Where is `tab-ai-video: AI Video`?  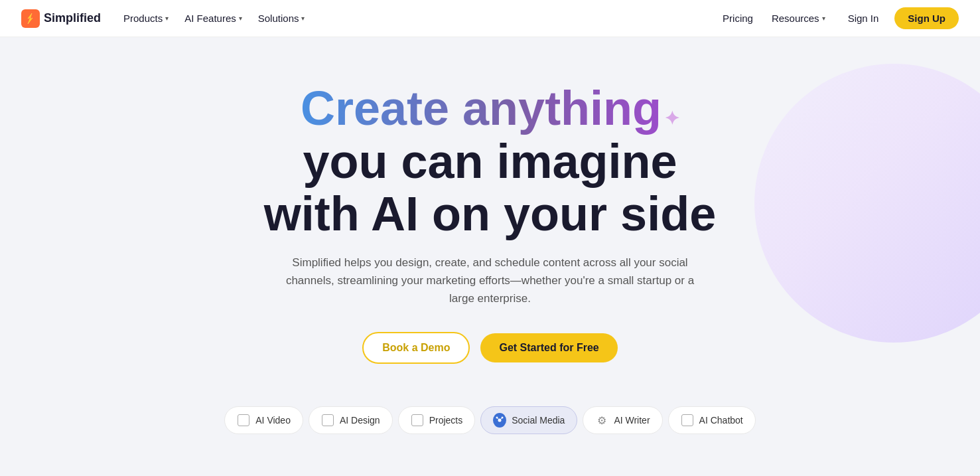 tab-ai-video: AI Video is located at coordinates (264, 420).